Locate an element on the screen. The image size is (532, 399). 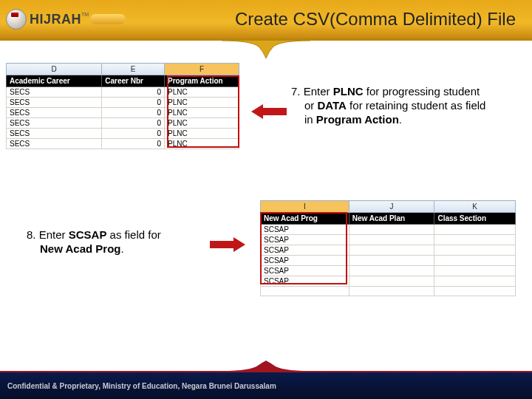
instr8-num: 8. is located at coordinates (33, 235).